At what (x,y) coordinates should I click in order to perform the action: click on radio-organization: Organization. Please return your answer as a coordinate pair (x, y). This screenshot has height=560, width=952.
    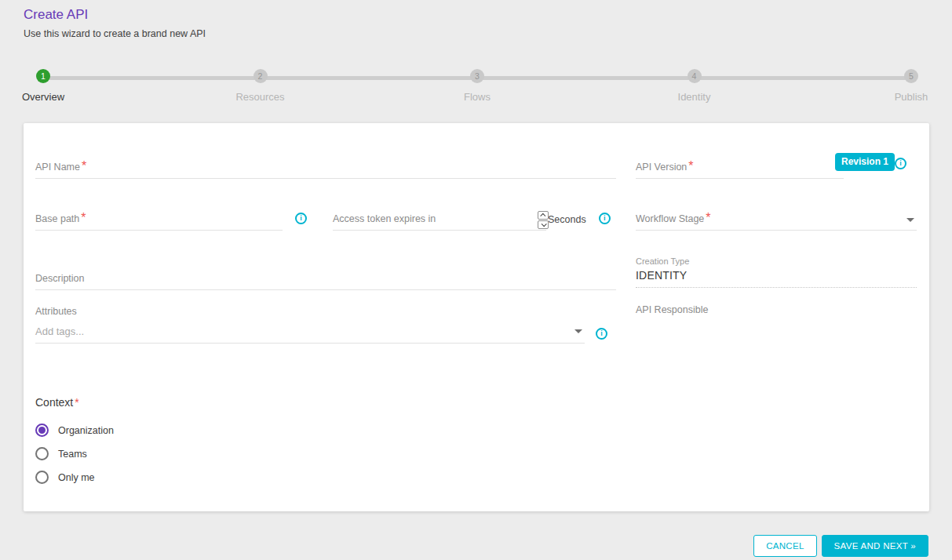
    Looking at the image, I should click on (326, 430).